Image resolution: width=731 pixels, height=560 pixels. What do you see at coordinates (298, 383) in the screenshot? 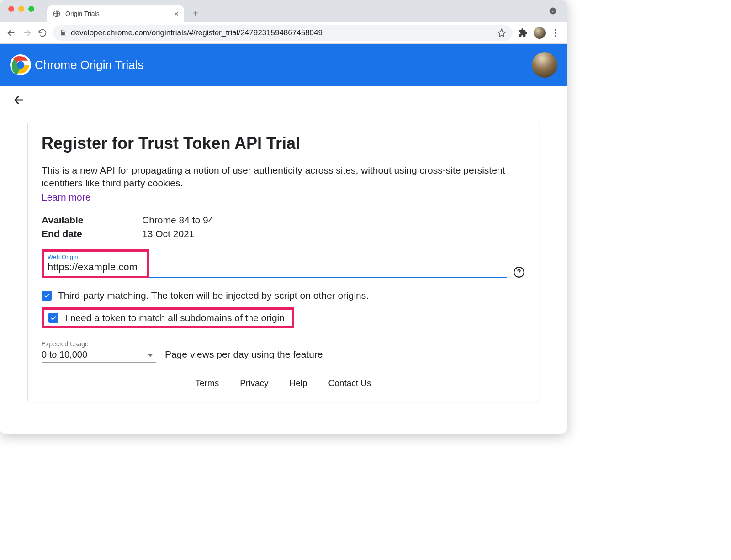
I see `footer-help-link: Help` at bounding box center [298, 383].